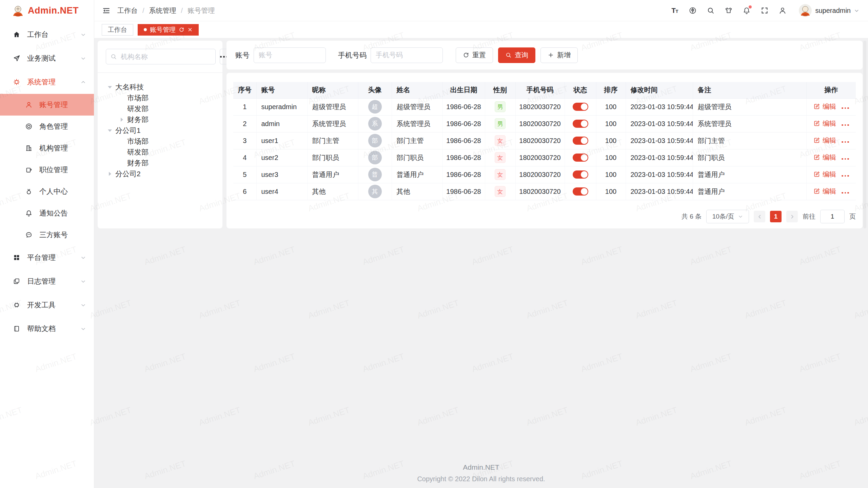 The height and width of the screenshot is (488, 868). I want to click on account-input, so click(290, 55).